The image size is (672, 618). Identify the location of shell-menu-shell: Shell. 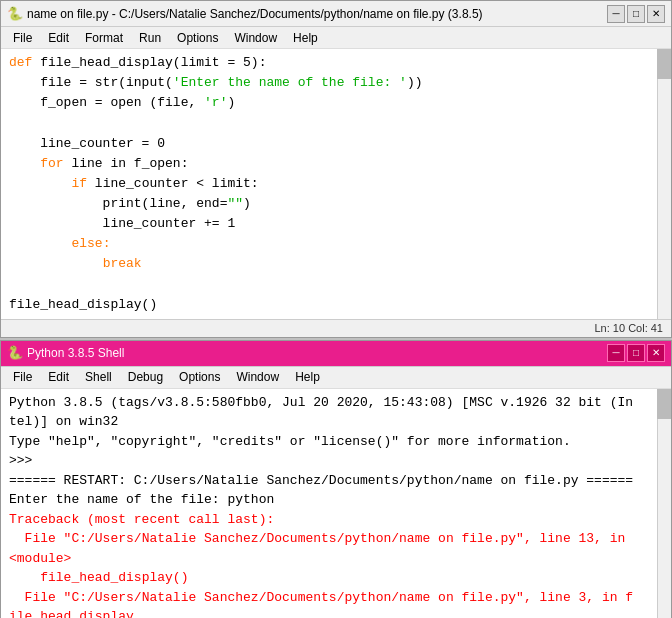
(98, 378).